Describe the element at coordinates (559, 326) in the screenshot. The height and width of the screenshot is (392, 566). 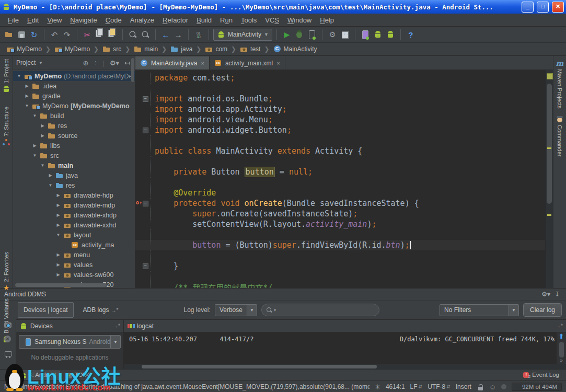
I see `popout-arrow-icon: →*` at that location.